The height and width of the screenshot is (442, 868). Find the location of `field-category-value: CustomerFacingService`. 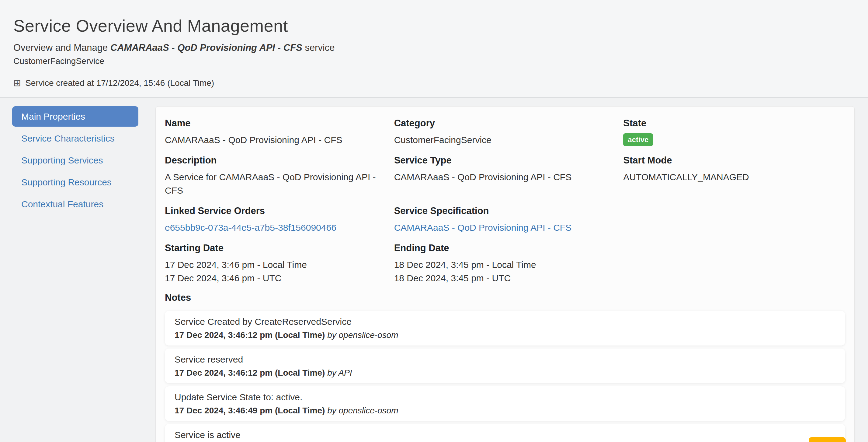

field-category-value: CustomerFacingService is located at coordinates (505, 140).